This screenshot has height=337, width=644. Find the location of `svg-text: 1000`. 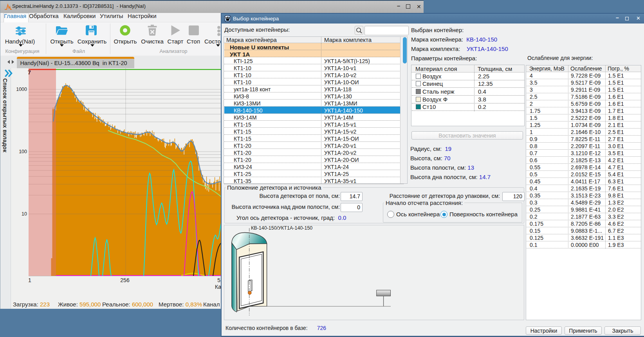

svg-text: 1000 is located at coordinates (22, 89).